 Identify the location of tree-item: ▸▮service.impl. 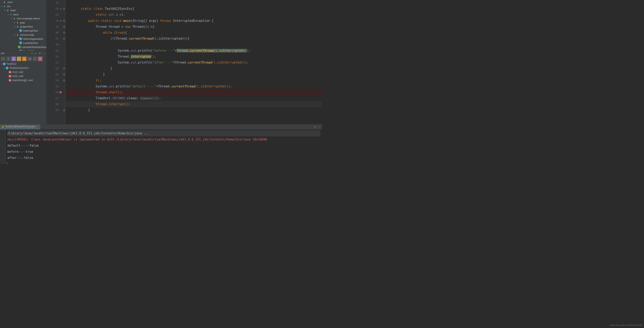
(23, 35).